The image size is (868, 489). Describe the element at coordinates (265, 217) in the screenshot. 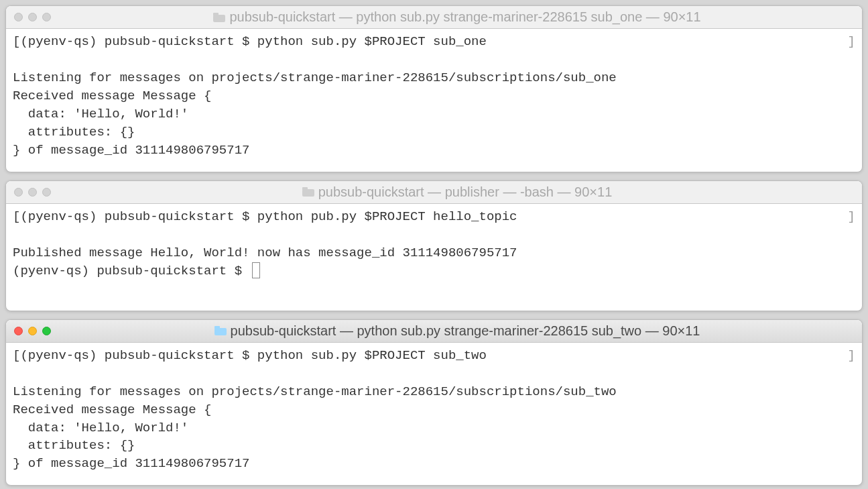

I see `prompt-line: [(pyenv-qs) pubsub-quickstart $ python p…` at that location.